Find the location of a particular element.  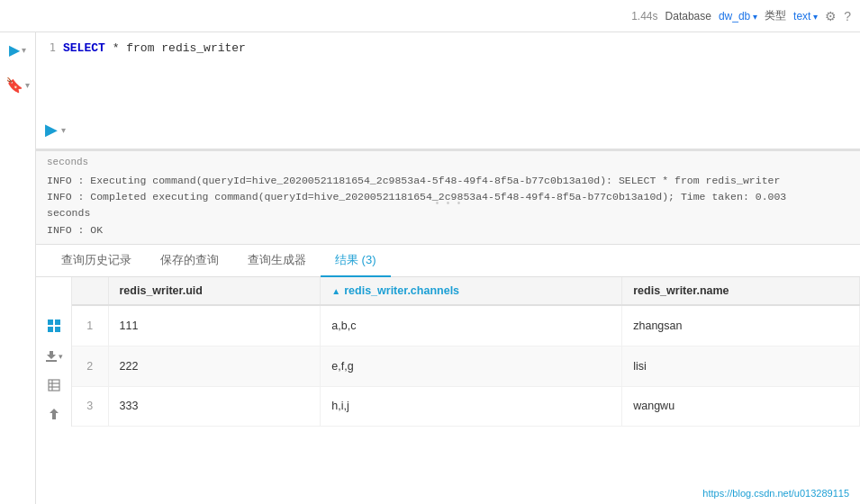

cell-uid: 333 is located at coordinates (214, 407).